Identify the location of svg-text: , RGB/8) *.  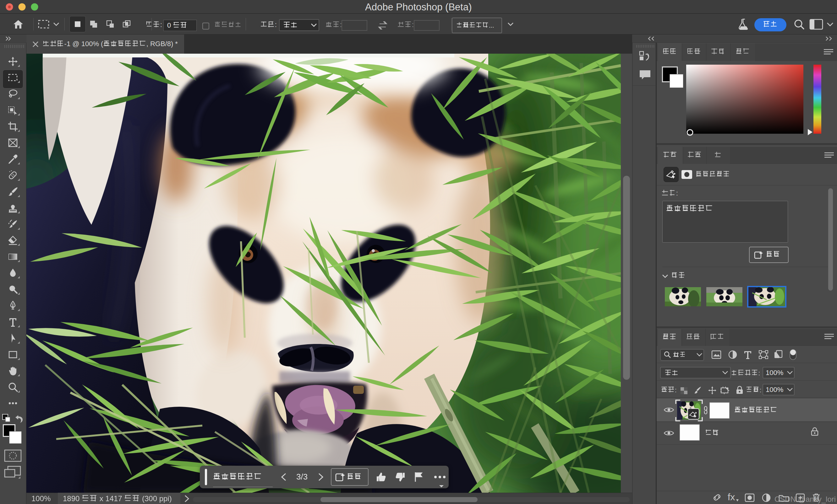
(162, 44).